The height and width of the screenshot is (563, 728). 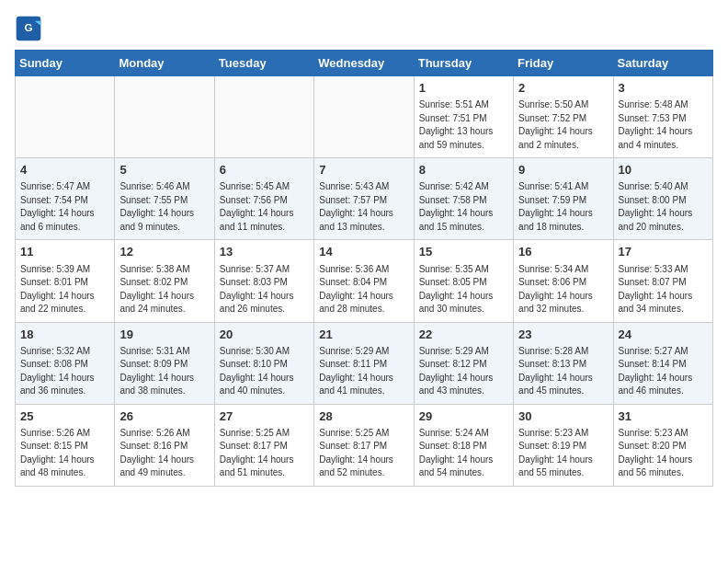 I want to click on day-number: 12, so click(x=164, y=252).